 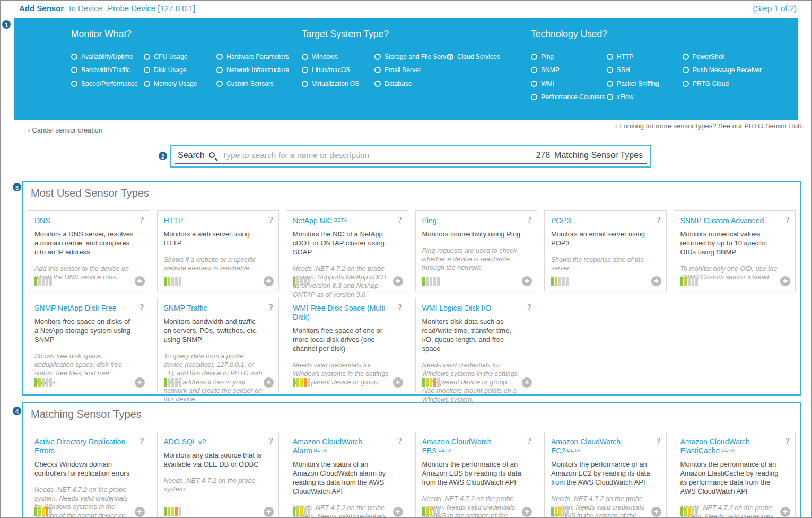 I want to click on filter-option-ssh: SSH, so click(x=644, y=71).